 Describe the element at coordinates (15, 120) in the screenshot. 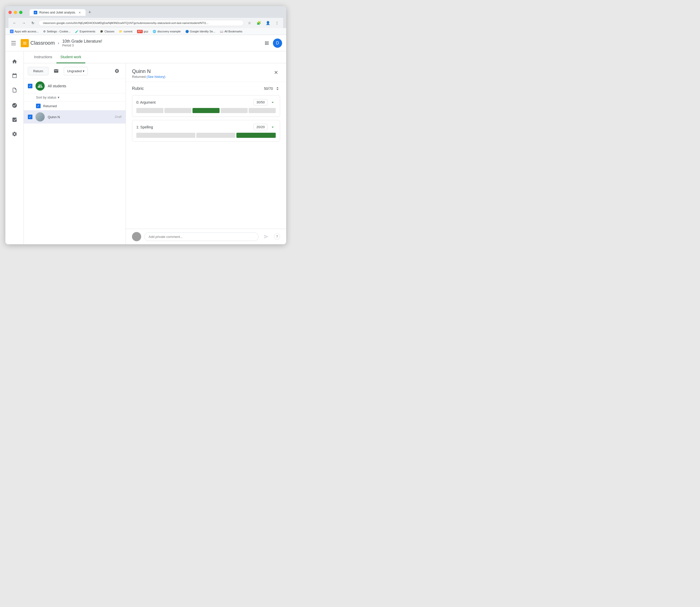

I see `sidebar-item-assignment` at that location.